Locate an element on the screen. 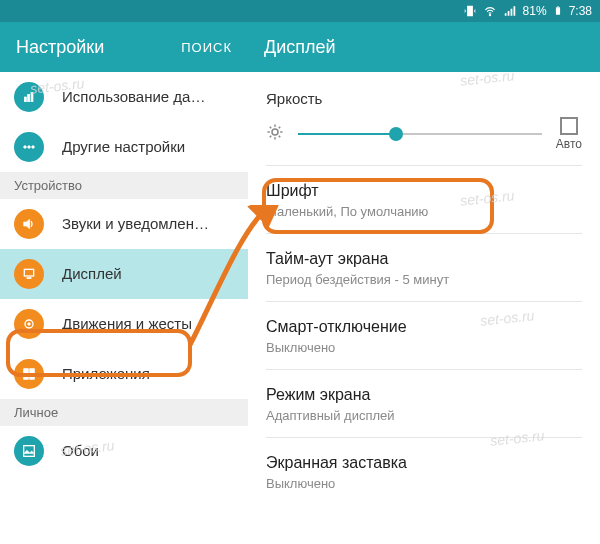  search-button: ПОИСК is located at coordinates (206, 48).